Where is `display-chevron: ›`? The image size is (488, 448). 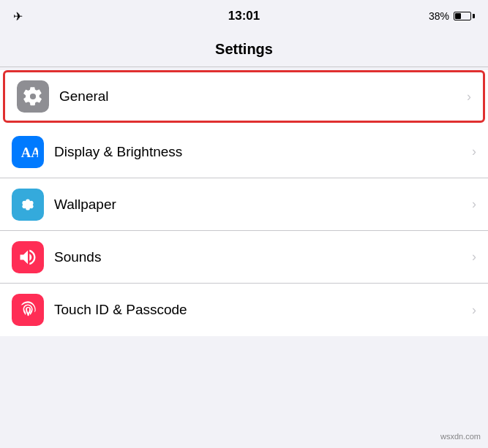
display-chevron: › is located at coordinates (474, 152).